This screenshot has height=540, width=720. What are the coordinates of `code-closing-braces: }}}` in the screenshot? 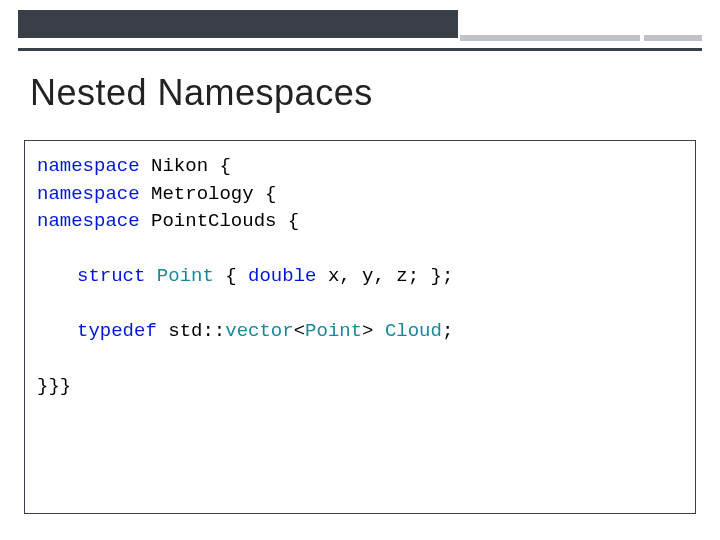 It's located at (54, 386).